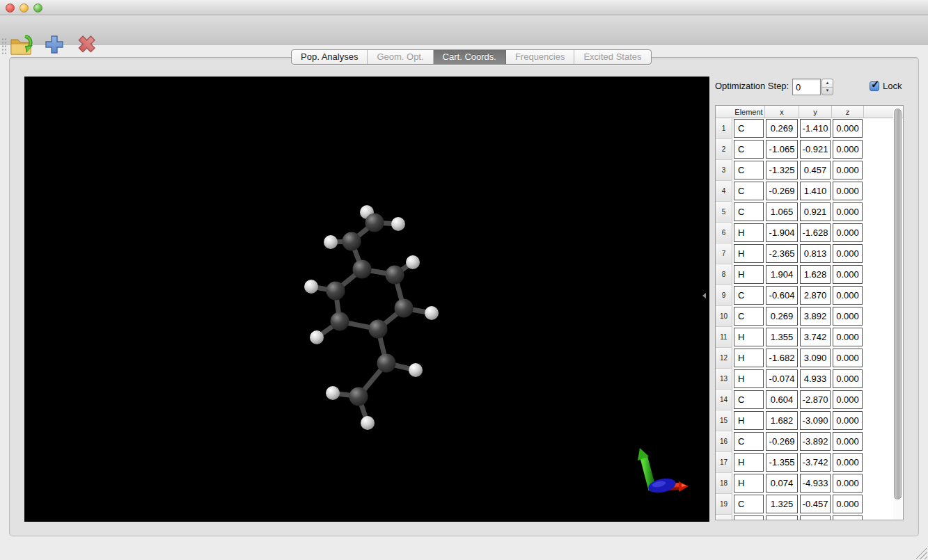  What do you see at coordinates (782, 211) in the screenshot?
I see `cell-x: 1.065` at bounding box center [782, 211].